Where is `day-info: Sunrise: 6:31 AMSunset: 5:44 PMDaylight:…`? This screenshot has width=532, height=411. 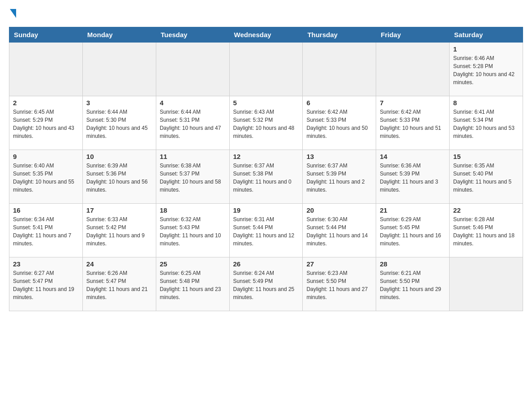 day-info: Sunrise: 6:31 AMSunset: 5:44 PMDaylight:… is located at coordinates (266, 231).